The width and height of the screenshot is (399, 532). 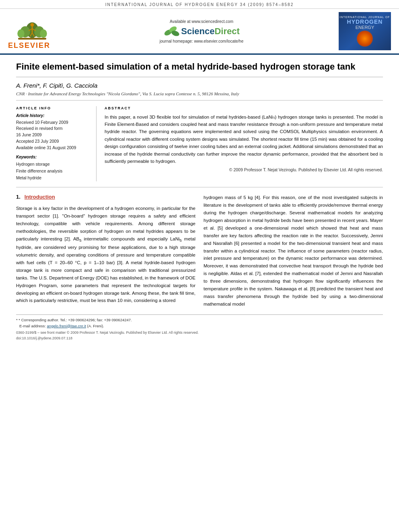 I want to click on introduction-right-text: hydrogen mass of 5 kg [4]. For this reas…, so click(x=293, y=251).